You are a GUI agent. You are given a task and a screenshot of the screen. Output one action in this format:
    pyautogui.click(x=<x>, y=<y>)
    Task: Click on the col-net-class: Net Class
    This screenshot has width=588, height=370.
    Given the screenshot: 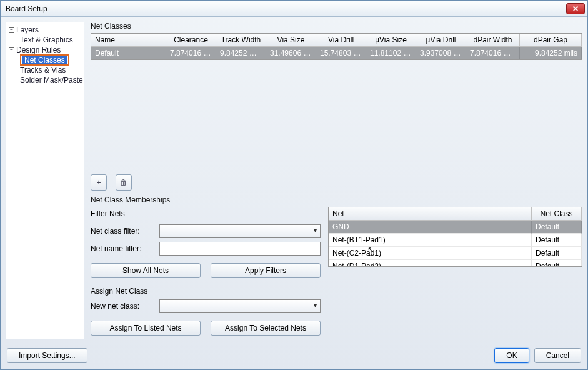 What is the action you would take?
    pyautogui.click(x=557, y=214)
    